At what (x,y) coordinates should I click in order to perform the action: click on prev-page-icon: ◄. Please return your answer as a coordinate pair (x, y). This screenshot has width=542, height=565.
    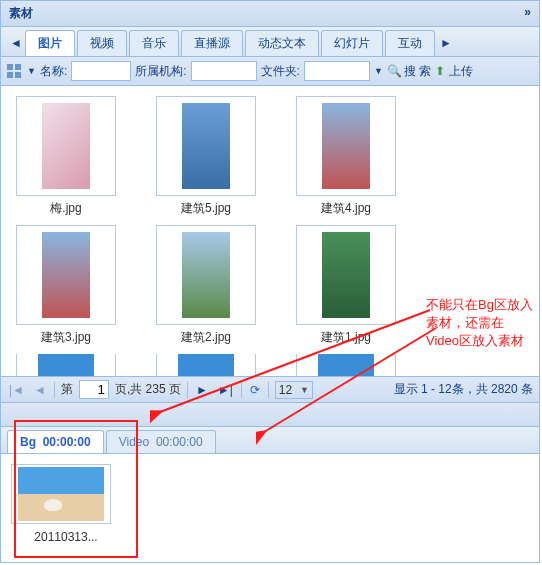
    Looking at the image, I should click on (40, 390).